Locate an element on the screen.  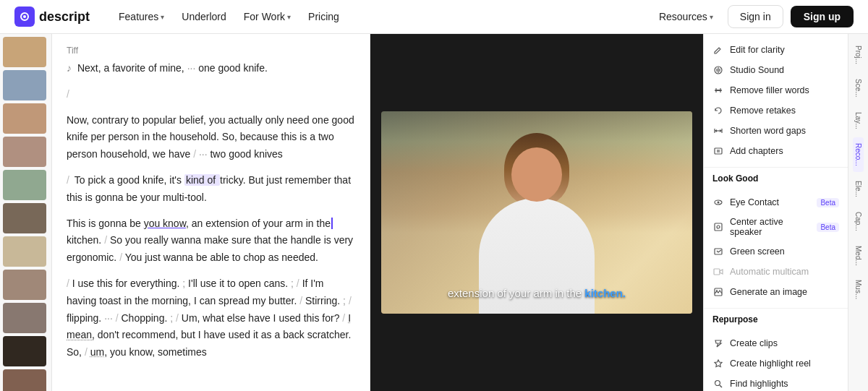
tool-find-highlights-label: Find highlights is located at coordinates (784, 384).